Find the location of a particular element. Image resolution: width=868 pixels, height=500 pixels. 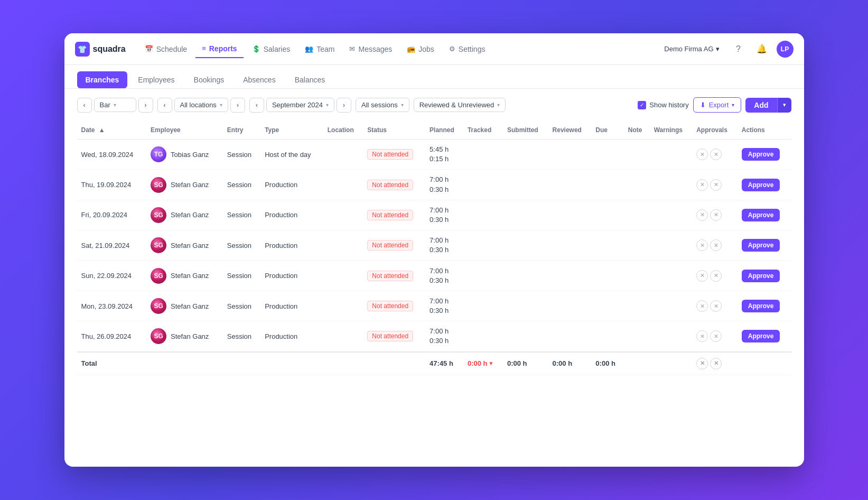

period-chevron-icon: ▾ is located at coordinates (328, 105).